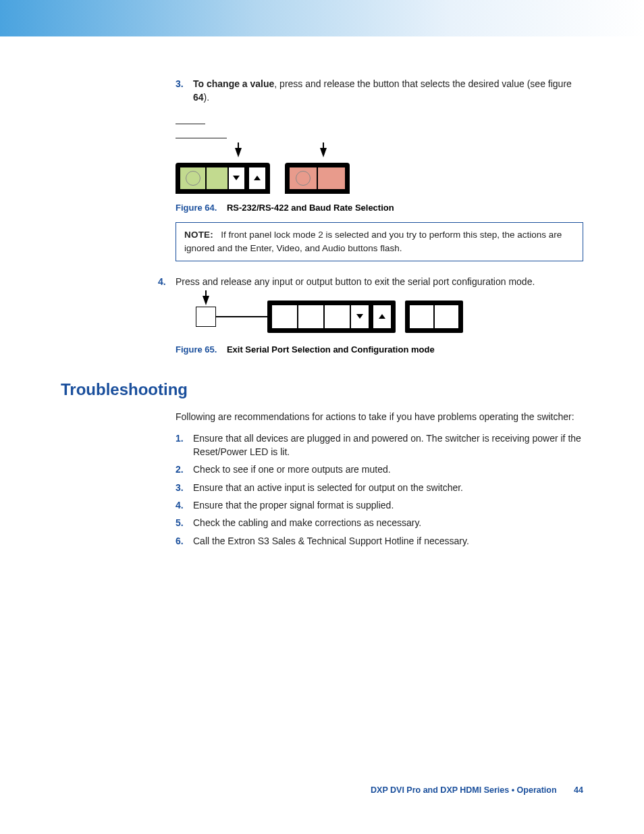 The width and height of the screenshot is (644, 834). Describe the element at coordinates (355, 282) in the screenshot. I see `step-4-text: Press and release any input or output bu…` at that location.